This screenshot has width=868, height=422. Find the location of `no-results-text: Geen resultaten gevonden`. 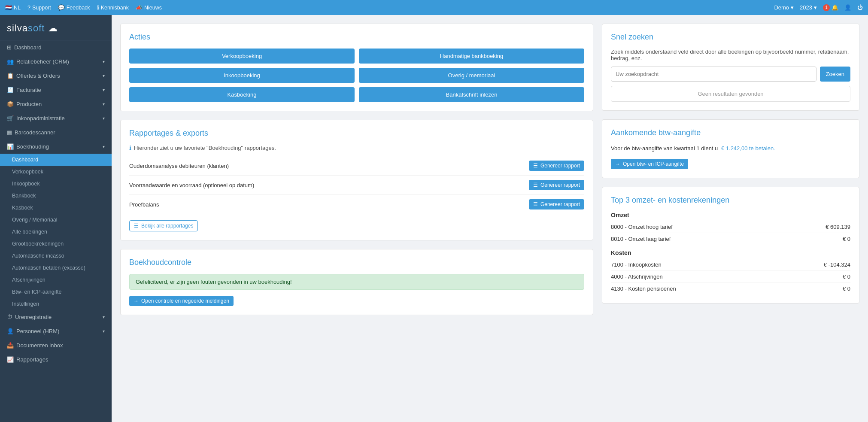

no-results-text: Geen resultaten gevonden is located at coordinates (731, 94).